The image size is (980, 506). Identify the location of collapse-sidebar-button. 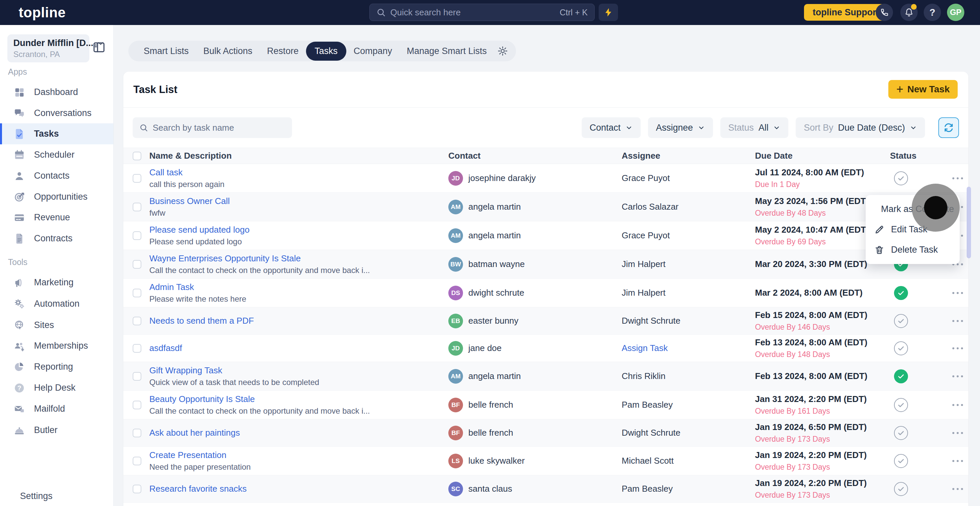
(99, 47).